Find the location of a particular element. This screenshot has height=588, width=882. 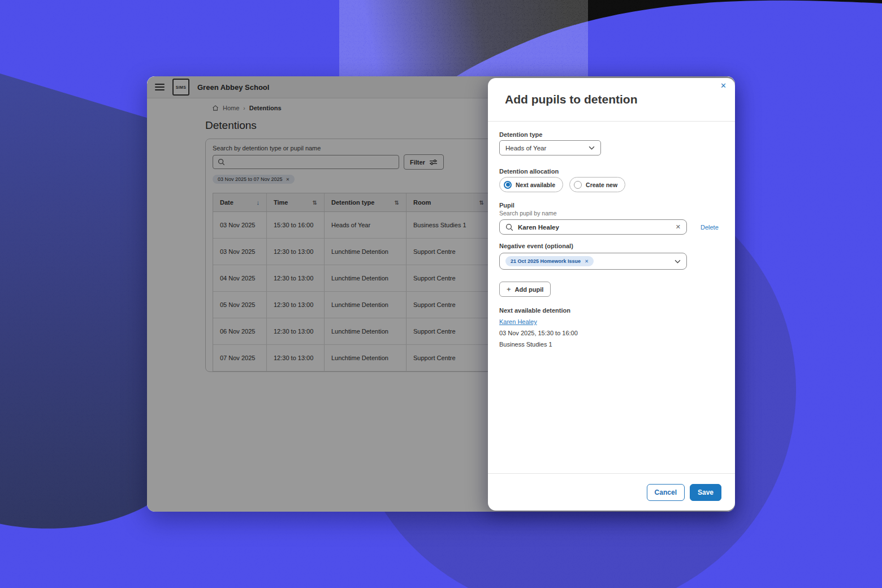

next-available-label: Next available detention is located at coordinates (612, 310).